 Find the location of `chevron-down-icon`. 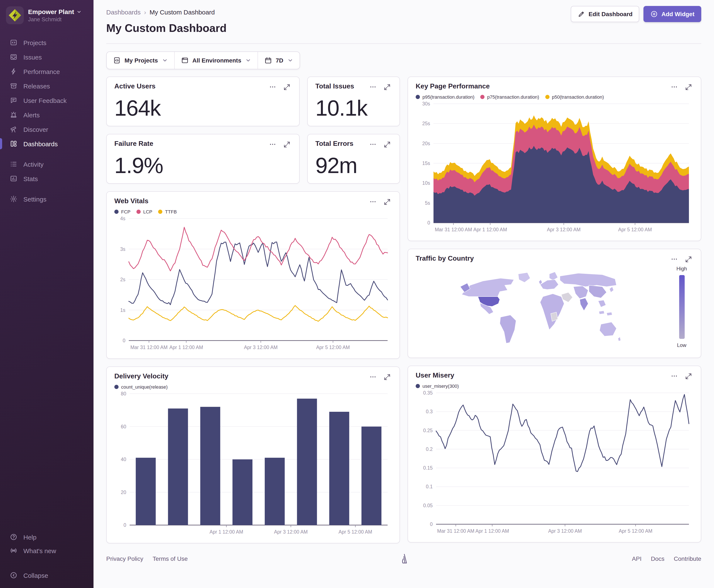

chevron-down-icon is located at coordinates (165, 60).